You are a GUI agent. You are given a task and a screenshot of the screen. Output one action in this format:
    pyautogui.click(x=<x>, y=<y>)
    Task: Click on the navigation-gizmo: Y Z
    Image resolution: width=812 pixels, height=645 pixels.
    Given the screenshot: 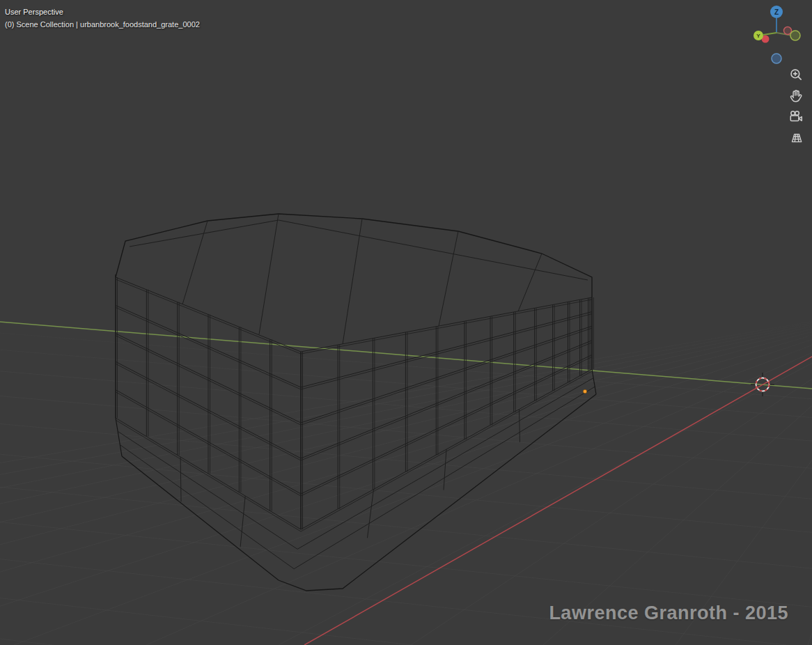 What is the action you would take?
    pyautogui.click(x=776, y=36)
    